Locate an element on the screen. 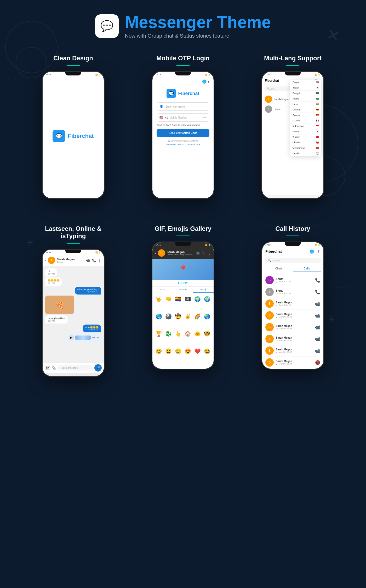  us-flag: 🇺🇸 is located at coordinates (162, 117).